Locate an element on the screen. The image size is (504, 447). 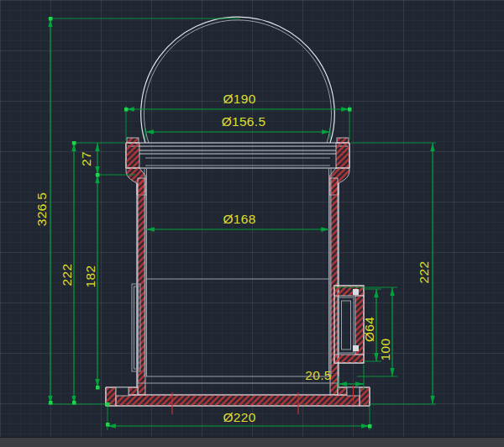
lid-section-right is located at coordinates (343, 155).